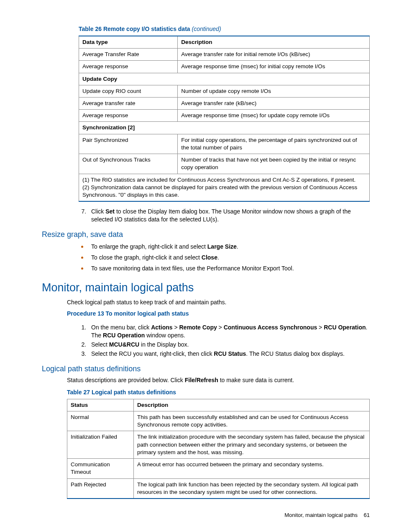 This screenshot has height=532, width=399. Describe the element at coordinates (218, 421) in the screenshot. I see `table-row: Normal This path has been successfully e…` at that location.